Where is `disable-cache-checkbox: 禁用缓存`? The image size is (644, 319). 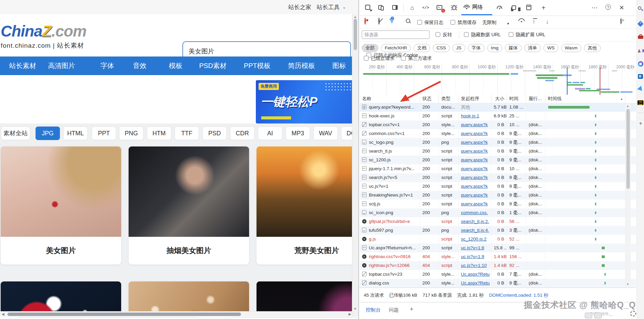 disable-cache-checkbox: 禁用缓存 is located at coordinates (464, 23).